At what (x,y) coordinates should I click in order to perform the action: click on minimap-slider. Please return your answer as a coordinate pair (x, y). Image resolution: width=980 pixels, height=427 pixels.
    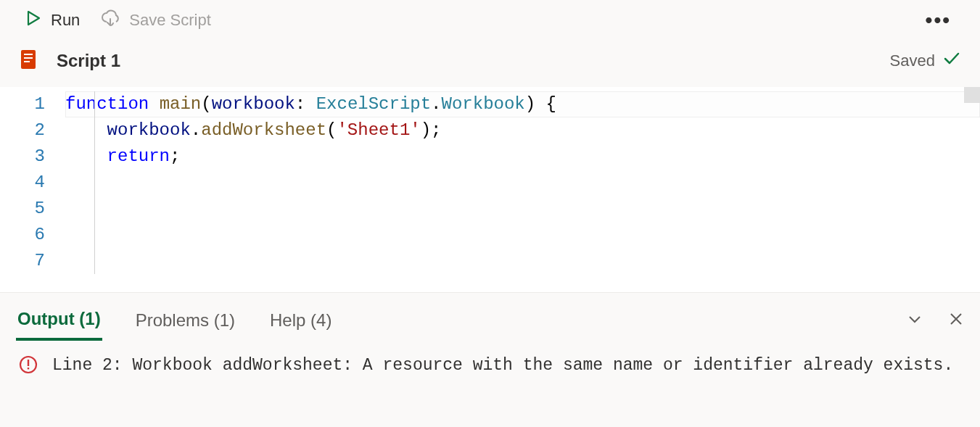
    Looking at the image, I should click on (972, 95).